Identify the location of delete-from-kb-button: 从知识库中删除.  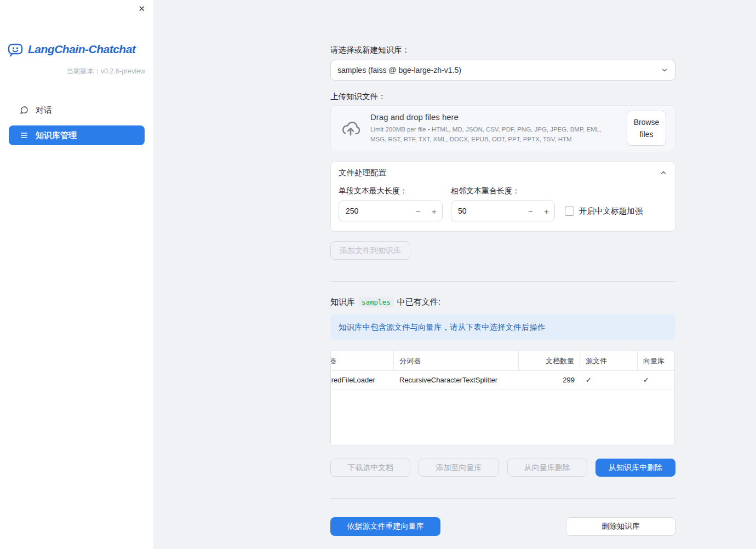
(635, 468).